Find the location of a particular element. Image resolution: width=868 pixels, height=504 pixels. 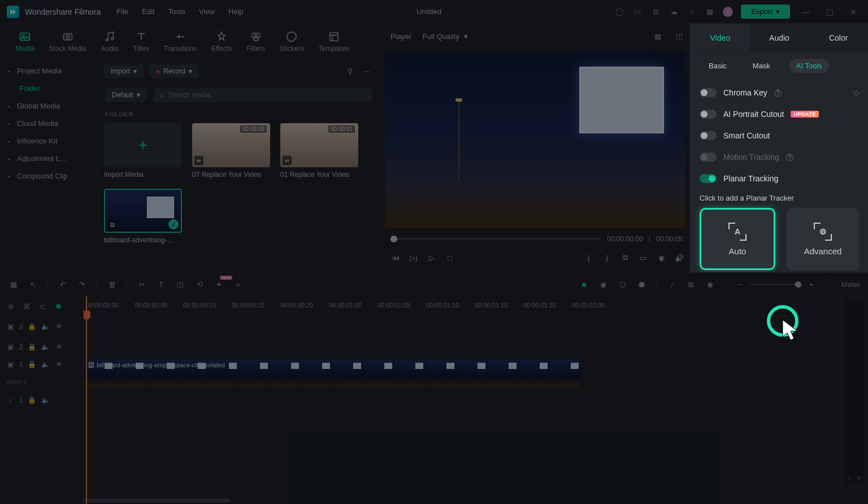

playhead is located at coordinates (86, 400).